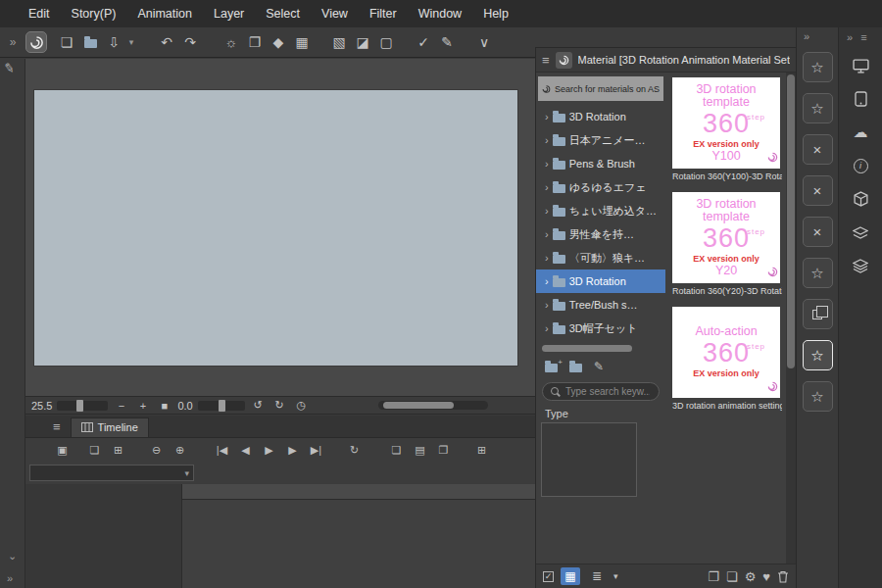 The image size is (882, 588). Describe the element at coordinates (165, 14) in the screenshot. I see `menu-animation: Animation` at that location.